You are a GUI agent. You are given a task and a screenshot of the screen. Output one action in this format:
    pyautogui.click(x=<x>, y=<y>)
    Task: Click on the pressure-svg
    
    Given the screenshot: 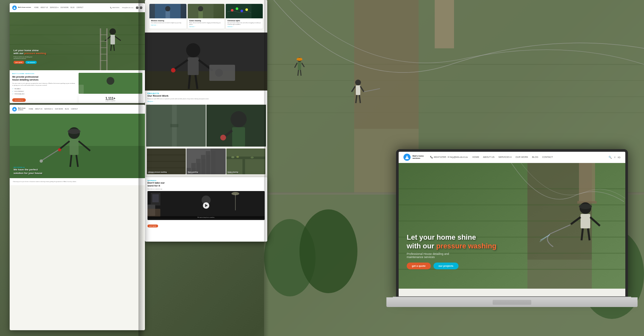 What is the action you would take?
    pyautogui.click(x=206, y=62)
    